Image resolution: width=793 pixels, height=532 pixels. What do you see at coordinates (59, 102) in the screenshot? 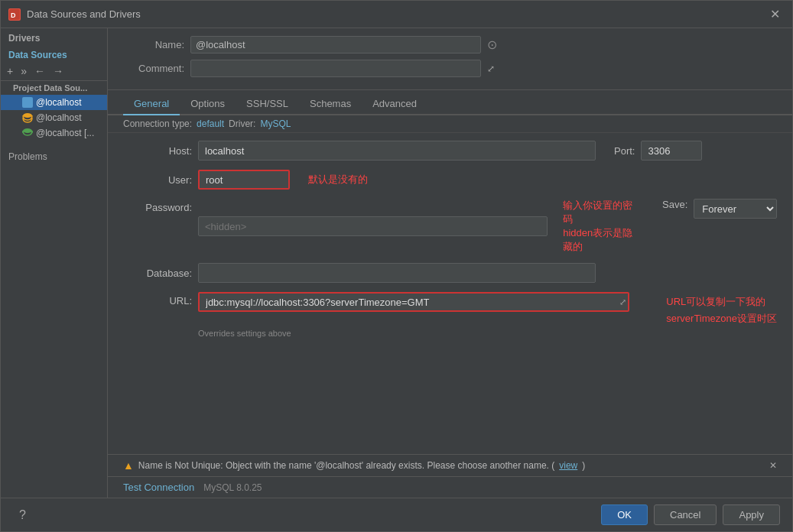
I see `tree-item-label: @localhost` at bounding box center [59, 102].